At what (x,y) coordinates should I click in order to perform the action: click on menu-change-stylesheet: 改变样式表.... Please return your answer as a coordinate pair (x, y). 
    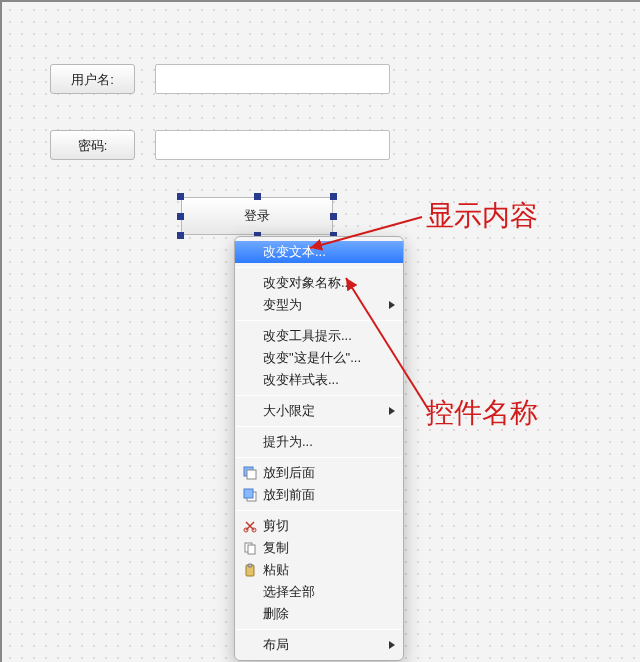
    Looking at the image, I should click on (319, 380).